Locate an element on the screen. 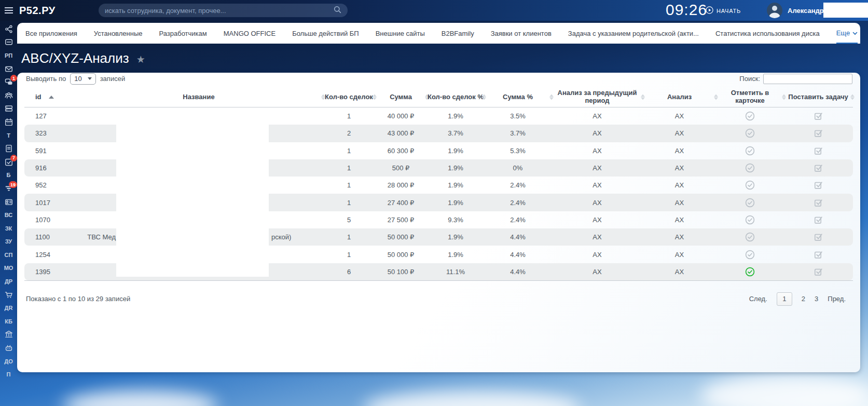 Image resolution: width=868 pixels, height=406 pixels. column-header-3: Кол-во сделок is located at coordinates (349, 98).